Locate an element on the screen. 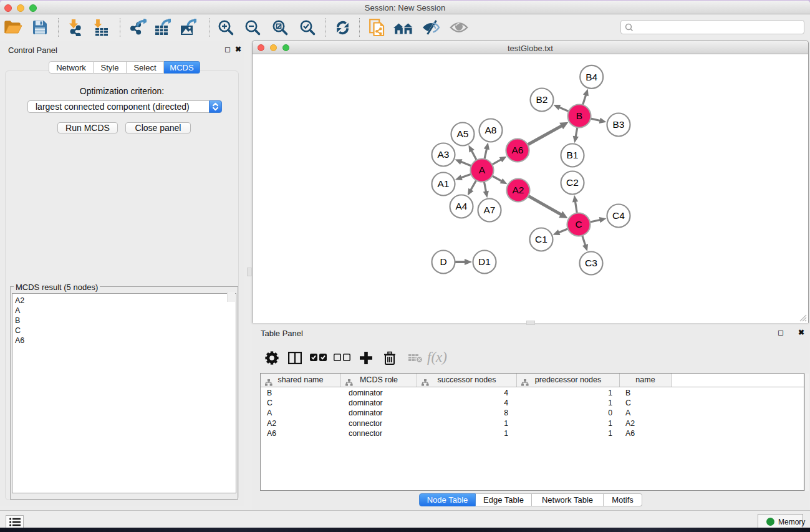 This screenshot has width=810, height=532. svg-text: B4 is located at coordinates (591, 77).